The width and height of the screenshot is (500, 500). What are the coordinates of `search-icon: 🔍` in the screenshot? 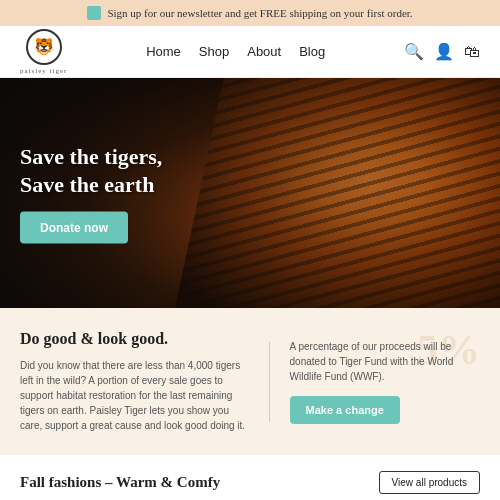 It's located at (414, 52).